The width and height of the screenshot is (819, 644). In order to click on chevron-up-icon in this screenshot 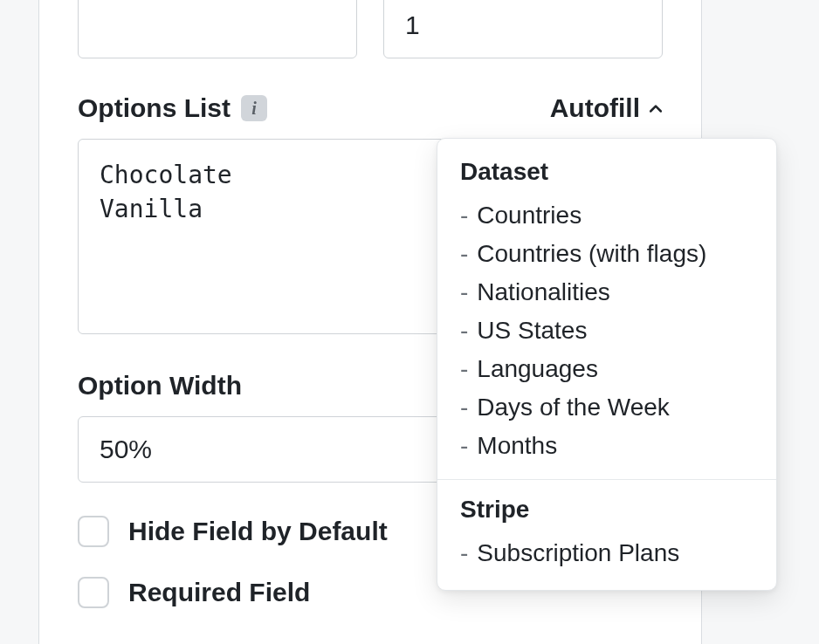, I will do `click(655, 108)`.